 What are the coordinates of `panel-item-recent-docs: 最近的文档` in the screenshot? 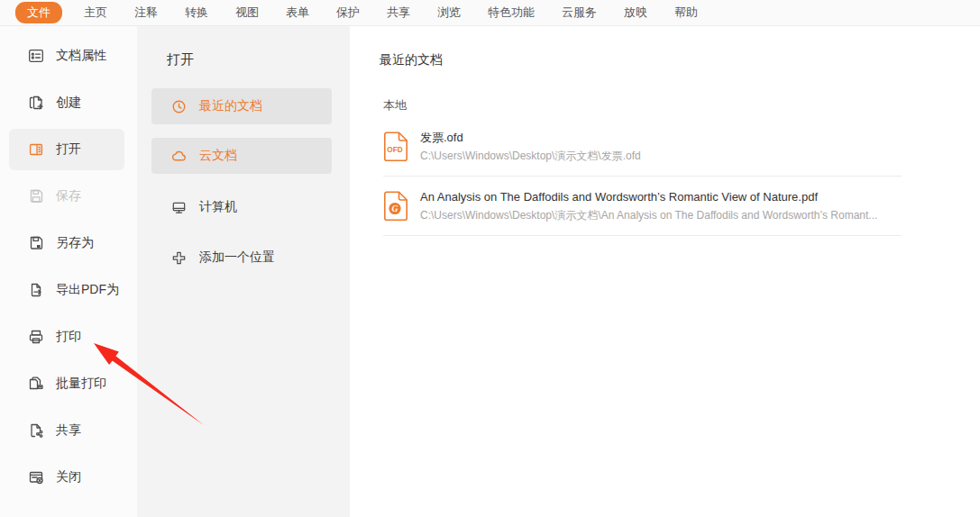 It's located at (242, 106).